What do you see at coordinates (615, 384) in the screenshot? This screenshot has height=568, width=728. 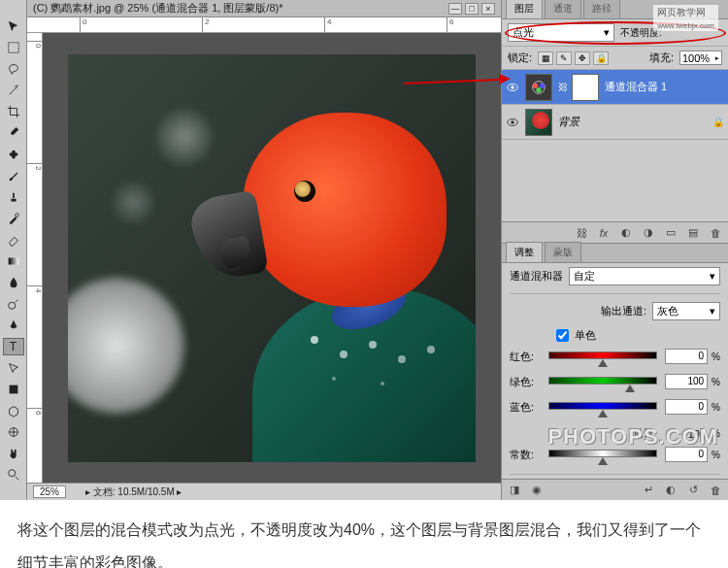 I see `green-slider-row: 绿色: 100 %` at bounding box center [615, 384].